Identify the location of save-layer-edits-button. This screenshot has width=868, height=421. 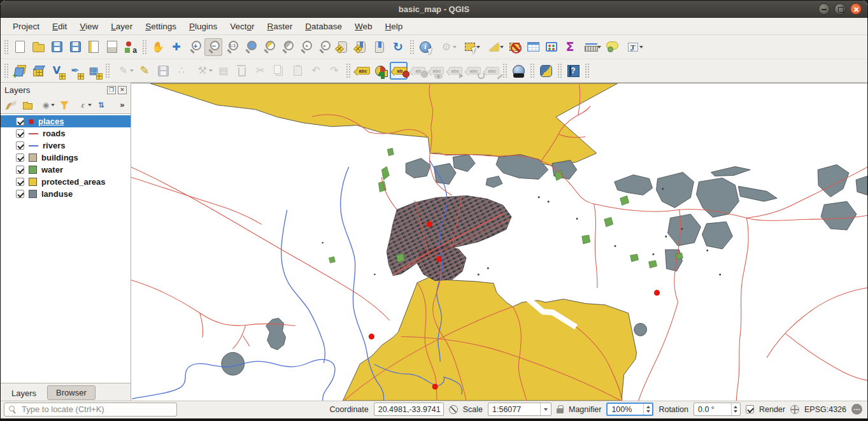
(163, 71).